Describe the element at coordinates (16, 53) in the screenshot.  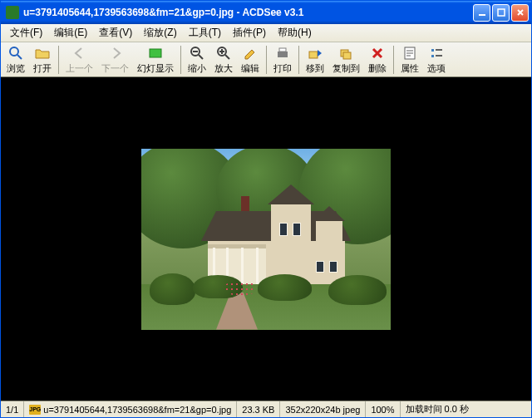
I see `browse-icon` at that location.